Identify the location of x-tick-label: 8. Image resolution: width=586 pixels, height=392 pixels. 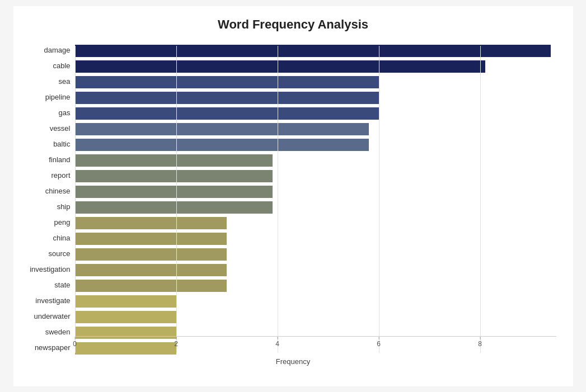
(480, 342).